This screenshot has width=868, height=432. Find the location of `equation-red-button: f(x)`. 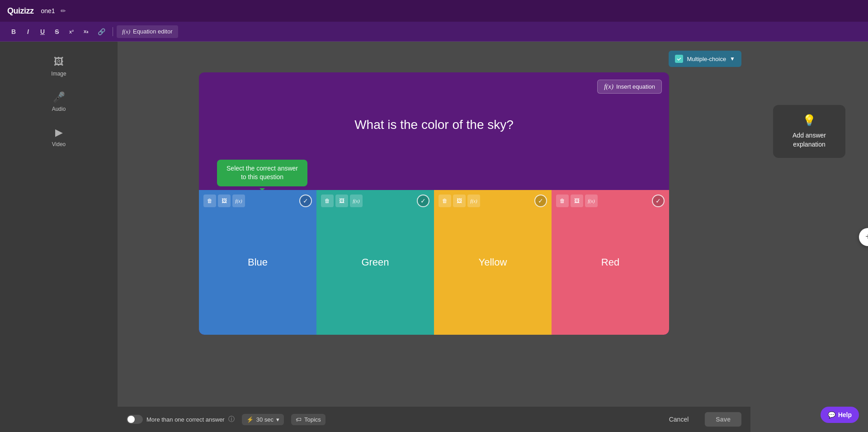

equation-red-button: f(x) is located at coordinates (591, 201).